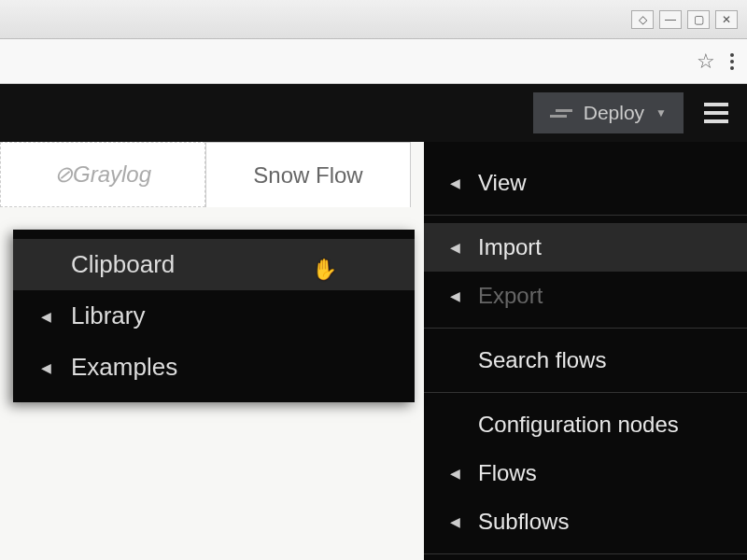 This screenshot has width=747, height=560. I want to click on menu-import: ◀ Import, so click(585, 247).